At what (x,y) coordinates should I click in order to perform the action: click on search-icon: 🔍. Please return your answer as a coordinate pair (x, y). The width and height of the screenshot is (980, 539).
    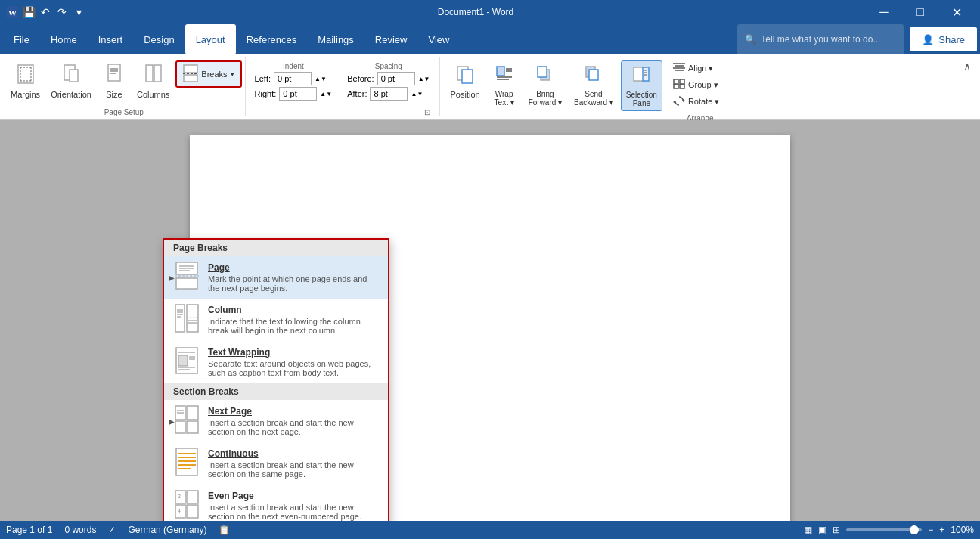
    Looking at the image, I should click on (750, 39).